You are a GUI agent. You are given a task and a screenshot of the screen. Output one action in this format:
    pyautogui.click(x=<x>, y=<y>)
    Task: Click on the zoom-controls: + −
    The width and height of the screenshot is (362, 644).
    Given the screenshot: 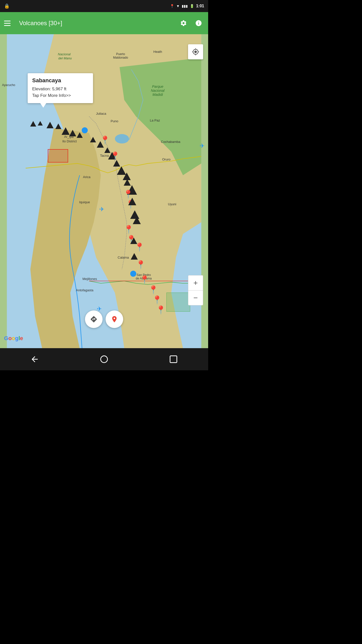 What is the action you would take?
    pyautogui.click(x=196, y=290)
    